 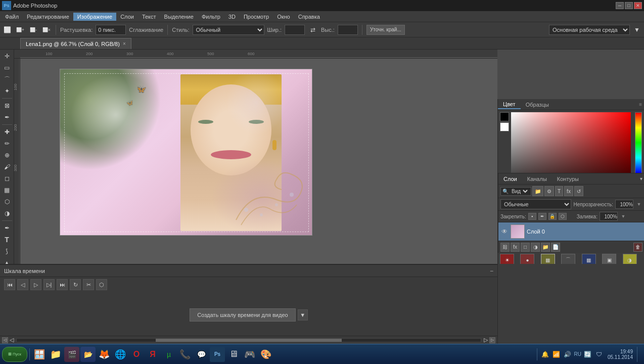 What do you see at coordinates (623, 216) in the screenshot?
I see `fill-down-arrow: ▼` at bounding box center [623, 216].